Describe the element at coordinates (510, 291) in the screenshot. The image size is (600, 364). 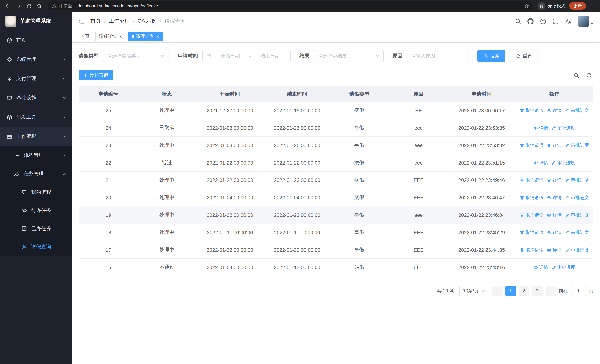
I see `page-number: 1` at that location.